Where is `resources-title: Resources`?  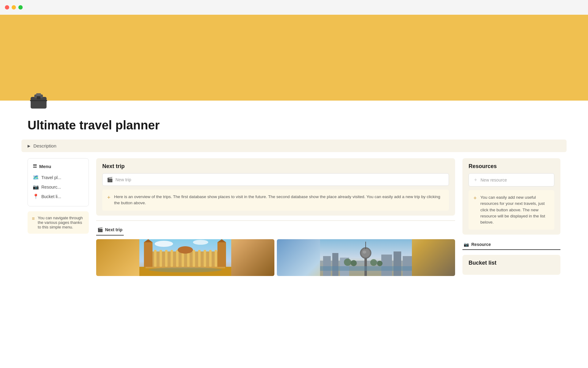 resources-title: Resources is located at coordinates (511, 166).